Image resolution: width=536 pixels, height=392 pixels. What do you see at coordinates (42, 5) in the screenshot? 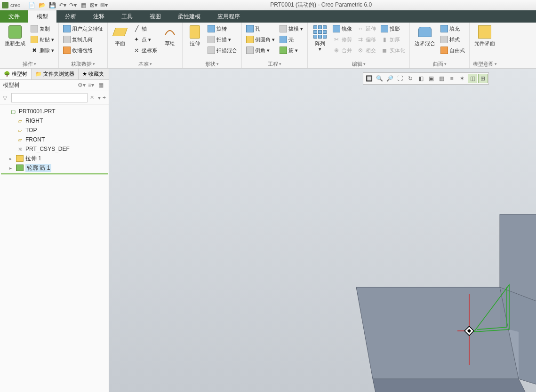
I see `open-icon: 📂` at bounding box center [42, 5].